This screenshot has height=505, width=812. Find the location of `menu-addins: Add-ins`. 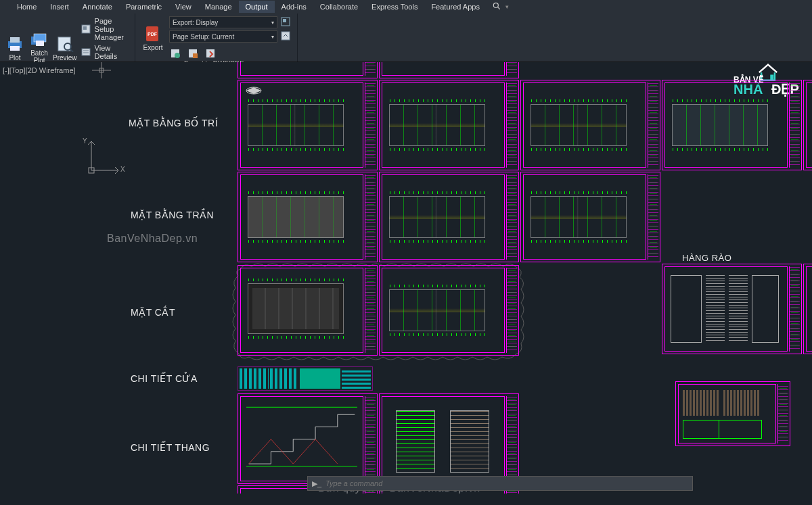

menu-addins: Add-ins is located at coordinates (294, 7).